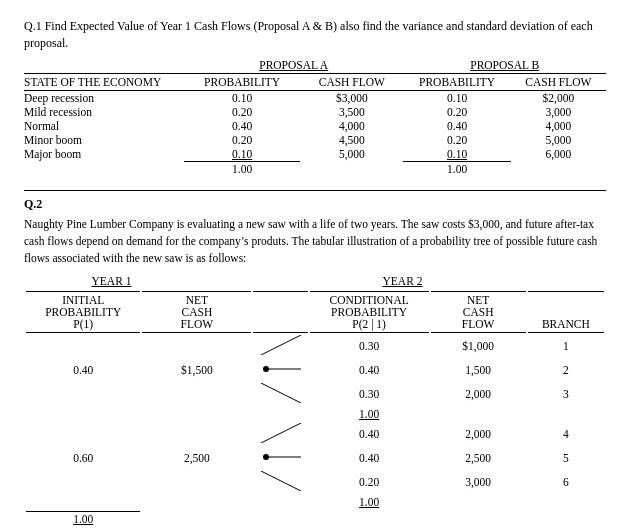  I want to click on col-init-prob-header: INITIALPROBABILITYP(1), so click(83, 312).